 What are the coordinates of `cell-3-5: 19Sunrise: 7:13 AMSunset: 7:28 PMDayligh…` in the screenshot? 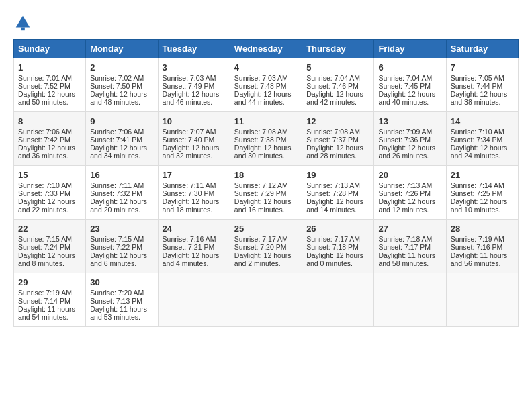 It's located at (339, 193).